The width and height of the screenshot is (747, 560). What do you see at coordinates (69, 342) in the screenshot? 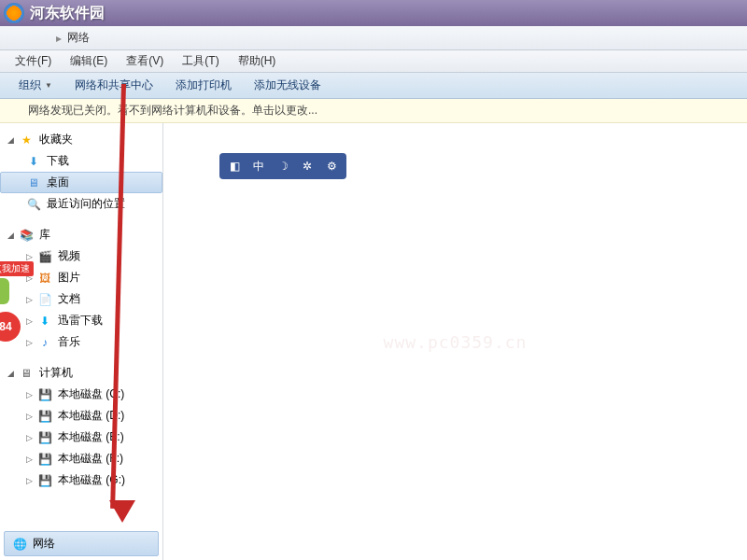
I see `music-label: 音乐` at bounding box center [69, 342].